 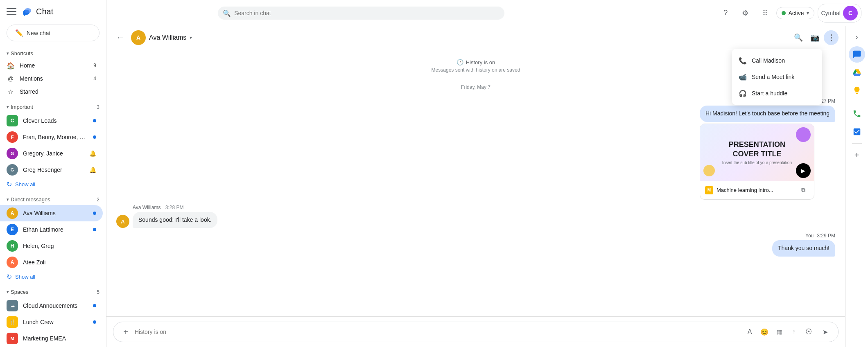 What do you see at coordinates (795, 13) in the screenshot?
I see `active-status-button: Active ▾` at bounding box center [795, 13].